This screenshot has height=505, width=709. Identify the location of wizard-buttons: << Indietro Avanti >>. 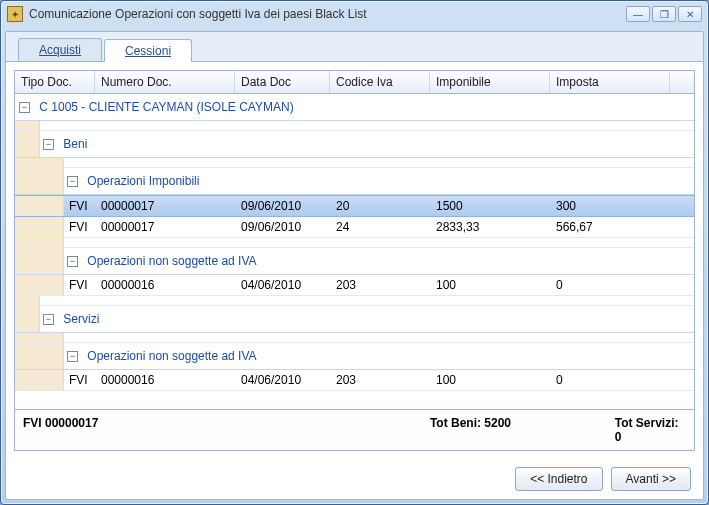
(354, 479).